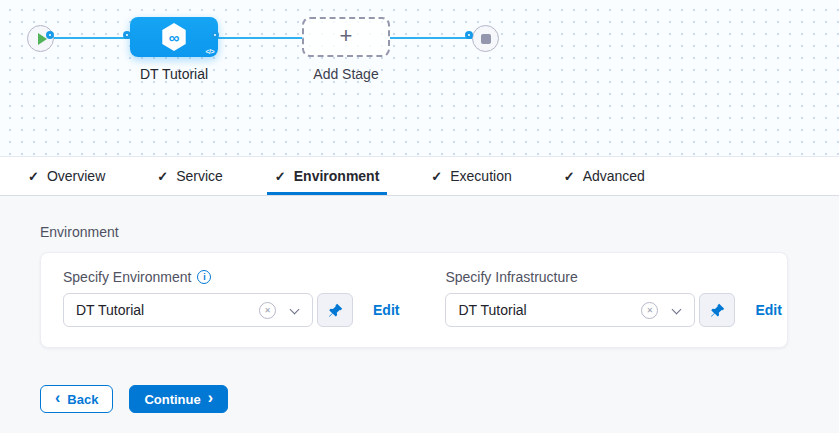  Describe the element at coordinates (486, 39) in the screenshot. I see `stop-icon` at that location.